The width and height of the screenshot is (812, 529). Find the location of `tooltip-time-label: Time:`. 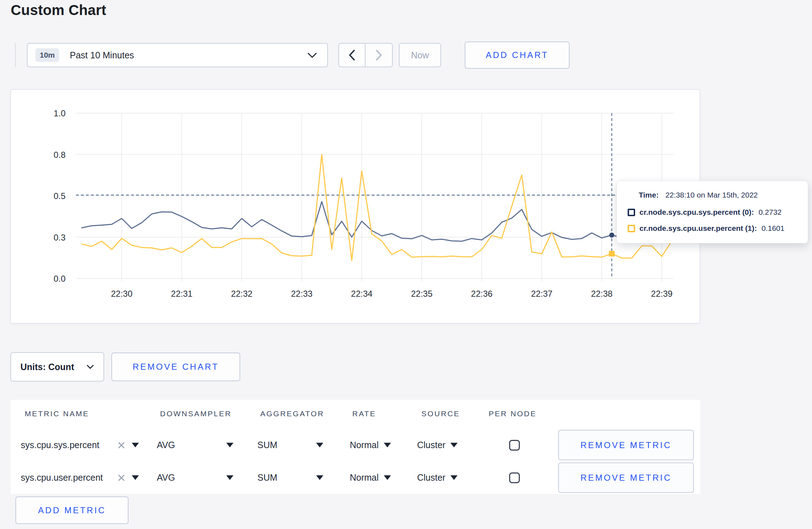

tooltip-time-label: Time: is located at coordinates (649, 195).